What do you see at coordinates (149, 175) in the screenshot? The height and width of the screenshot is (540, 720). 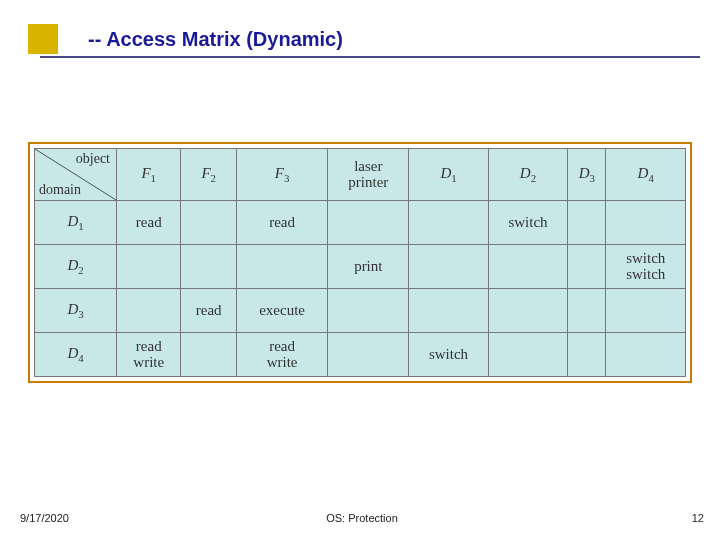 I see `col-header: F1` at bounding box center [149, 175].